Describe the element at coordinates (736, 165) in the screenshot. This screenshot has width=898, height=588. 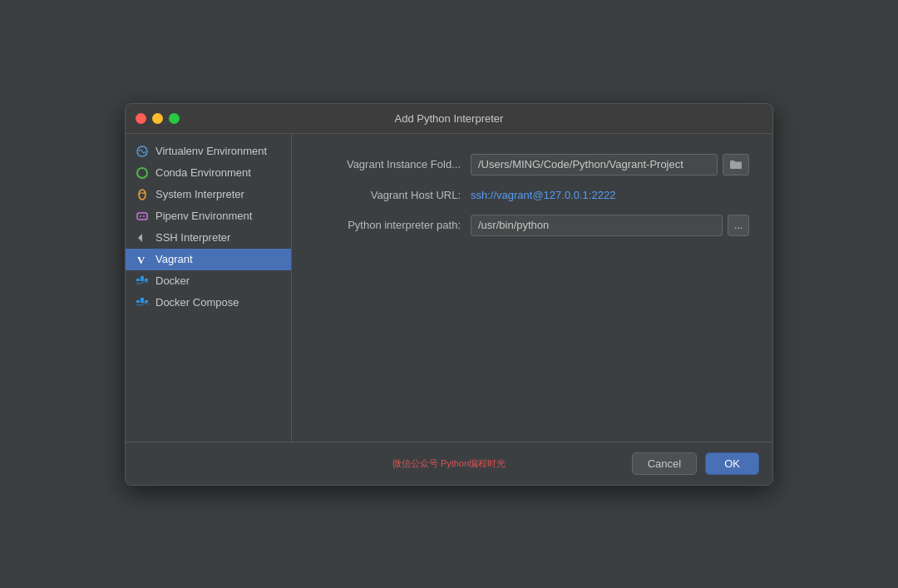
I see `vagrant-instance-folder-browse-button` at that location.